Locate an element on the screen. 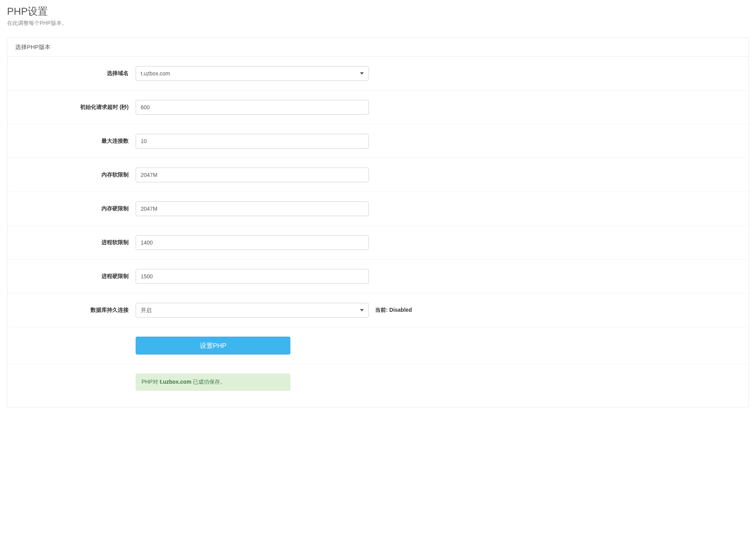  row-submit: 设置PHP is located at coordinates (378, 346).